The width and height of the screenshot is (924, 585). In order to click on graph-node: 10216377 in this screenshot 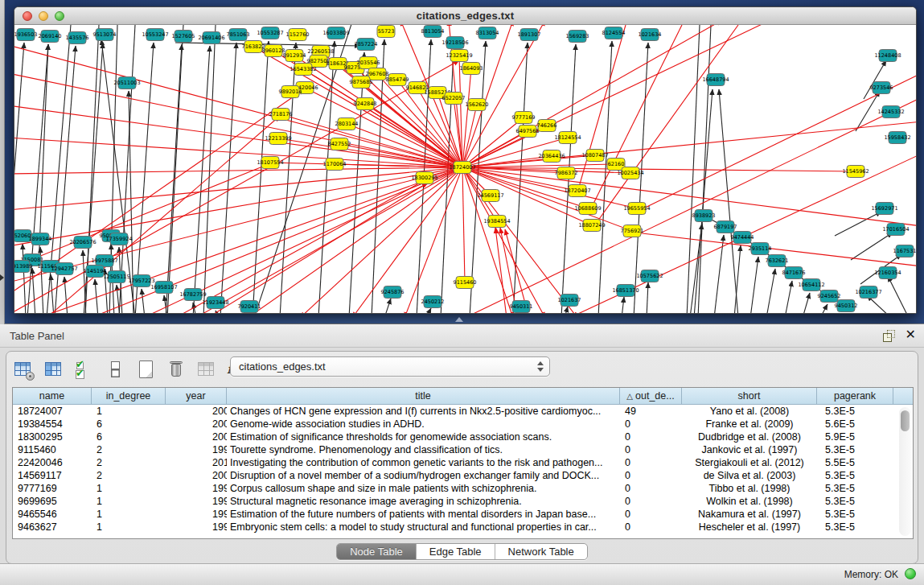, I will do `click(869, 293)`.